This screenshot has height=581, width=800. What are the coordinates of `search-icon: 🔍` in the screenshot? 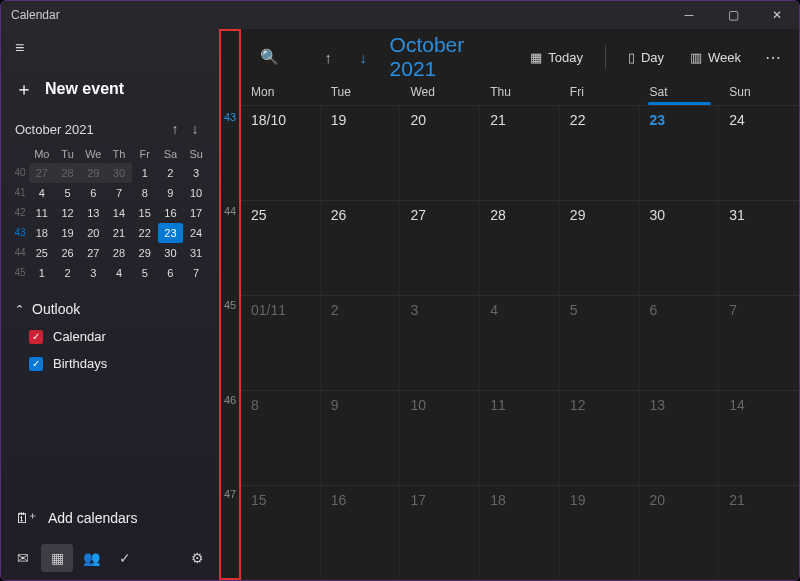 It's located at (270, 57).